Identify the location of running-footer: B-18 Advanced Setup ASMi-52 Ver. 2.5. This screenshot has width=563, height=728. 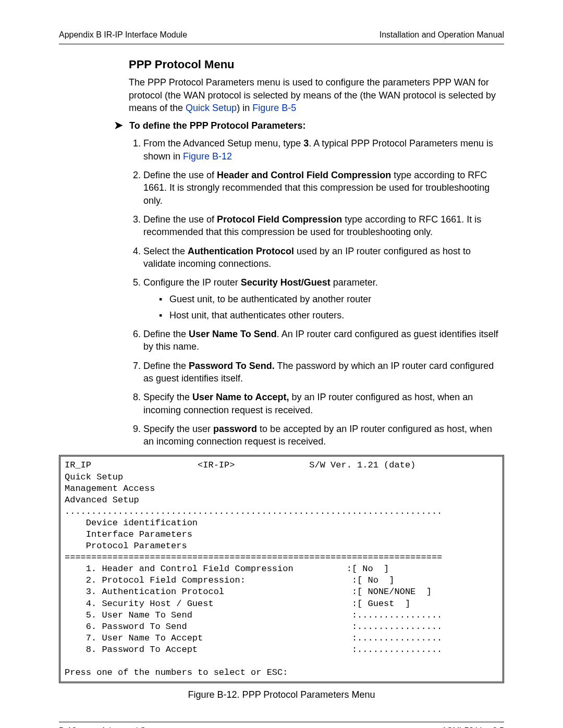
(282, 726).